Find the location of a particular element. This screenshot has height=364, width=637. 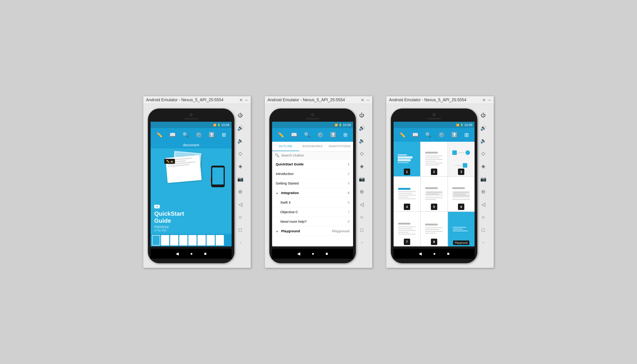

vol-up-btn-2: 🔊 is located at coordinates (362, 128).